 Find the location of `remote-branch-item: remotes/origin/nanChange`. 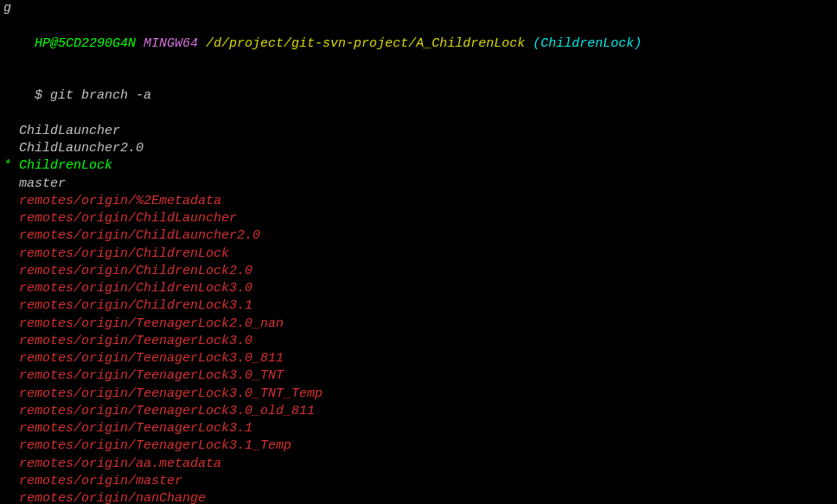

remote-branch-item: remotes/origin/nanChange is located at coordinates (418, 497).